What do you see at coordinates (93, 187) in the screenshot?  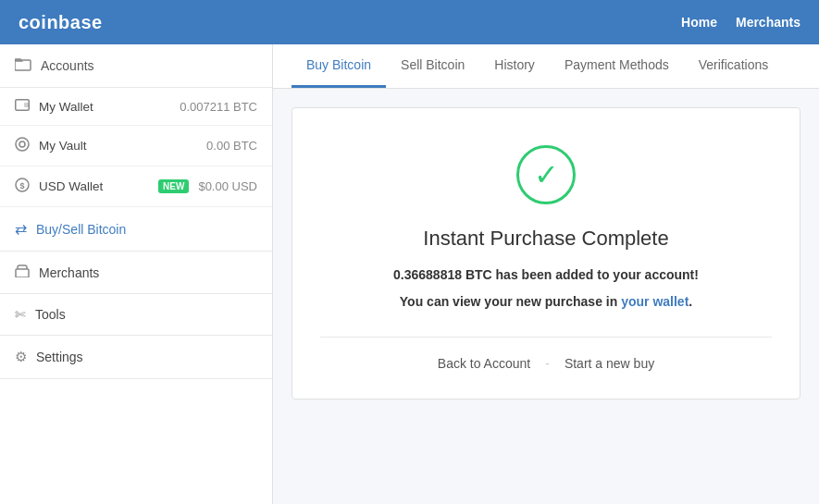 I see `usd-wallet-label: USD Wallet` at bounding box center [93, 187].